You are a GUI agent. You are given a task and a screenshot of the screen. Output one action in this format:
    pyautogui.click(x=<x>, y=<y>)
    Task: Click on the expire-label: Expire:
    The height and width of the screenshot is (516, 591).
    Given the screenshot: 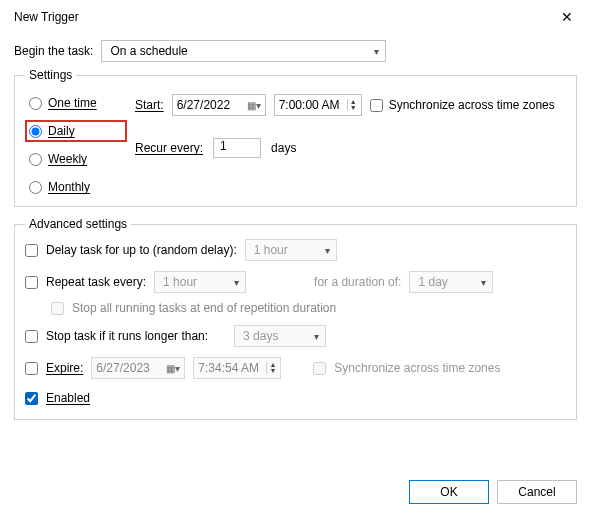 What is the action you would take?
    pyautogui.click(x=64, y=368)
    